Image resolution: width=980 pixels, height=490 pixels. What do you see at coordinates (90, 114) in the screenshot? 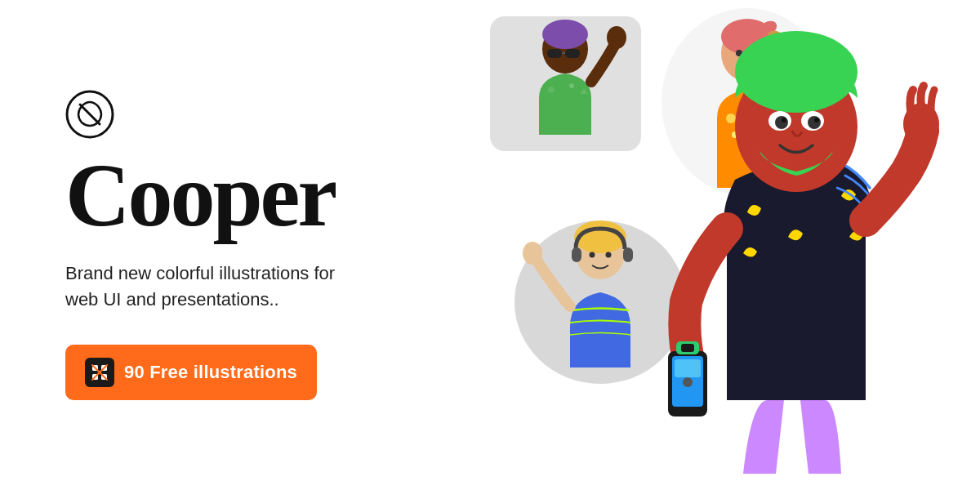
I see `logo-icon` at bounding box center [90, 114].